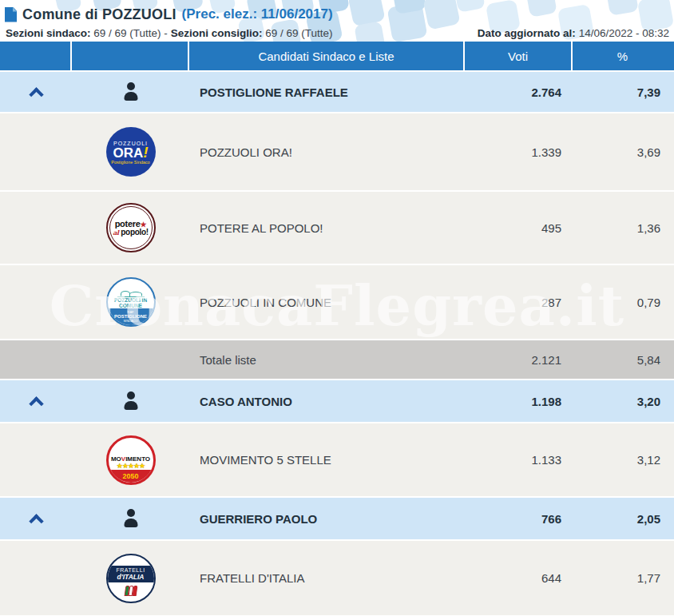  What do you see at coordinates (624, 34) in the screenshot?
I see `last-updated-value: 14/06/2022 - 08:32` at bounding box center [624, 34].